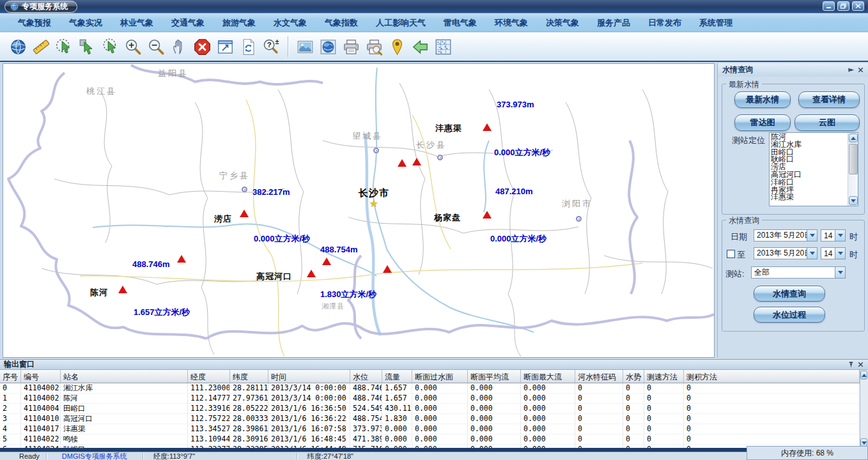 This screenshot has width=868, height=460. Describe the element at coordinates (430, 409) in the screenshot. I see `table-row: 241104004田峪口112.33916728.0522222013/1/6 …` at that location.